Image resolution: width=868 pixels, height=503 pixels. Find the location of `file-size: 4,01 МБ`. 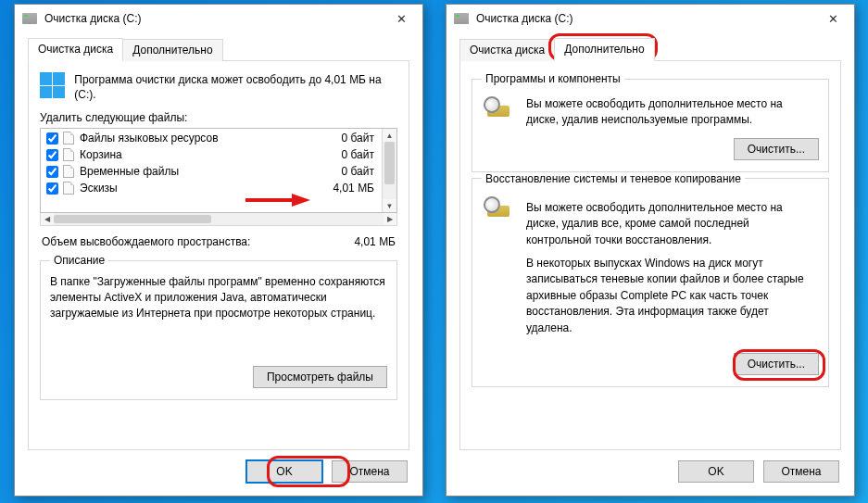

file-size: 4,01 МБ is located at coordinates (352, 188).